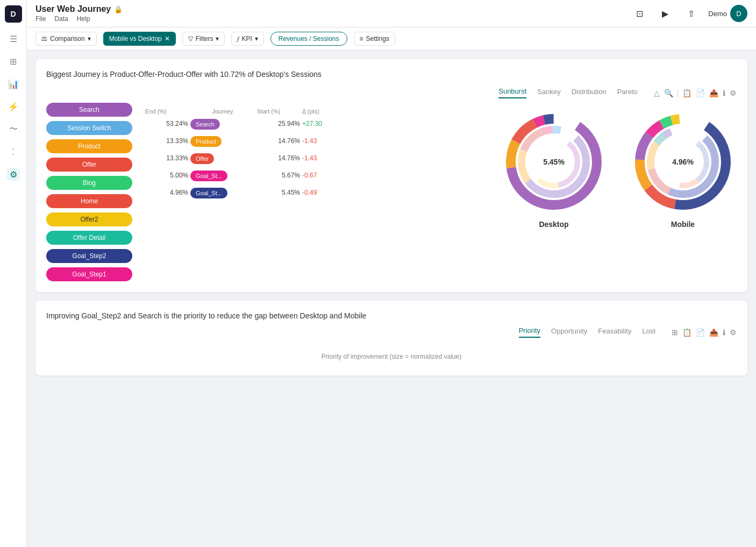 This screenshot has width=756, height=547. What do you see at coordinates (714, 93) in the screenshot?
I see `export3-icon: 📤` at bounding box center [714, 93].